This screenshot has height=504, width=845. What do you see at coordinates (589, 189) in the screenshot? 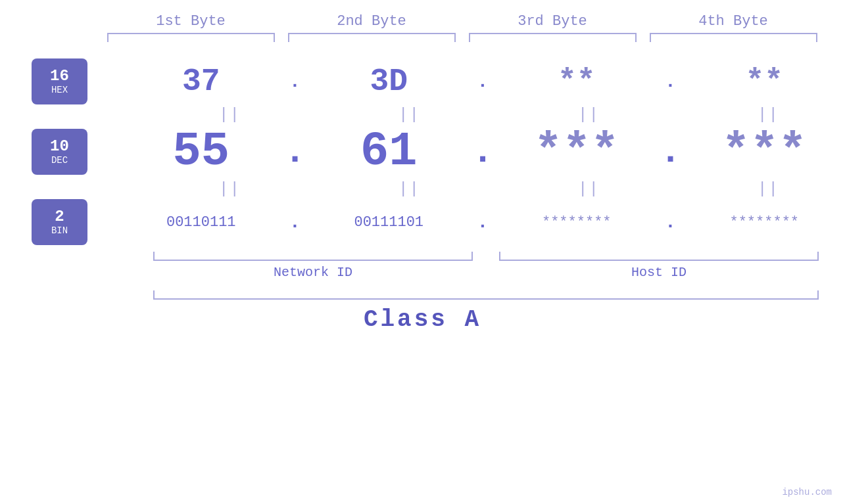
I see `eq-7: ||` at bounding box center [589, 189].